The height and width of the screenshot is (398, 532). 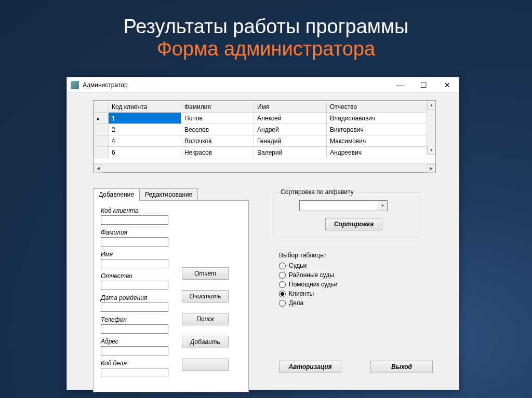 What do you see at coordinates (145, 118) in the screenshot?
I see `cell: 1` at bounding box center [145, 118].